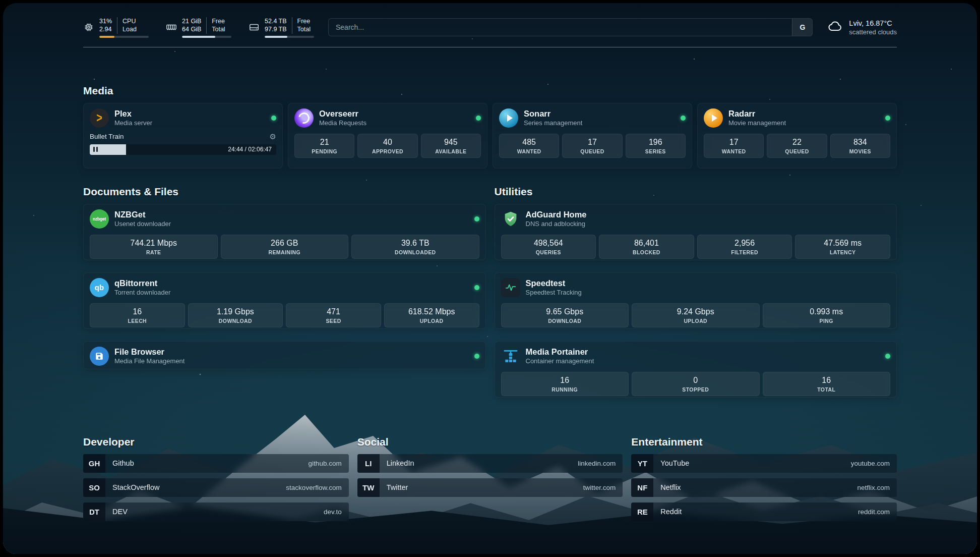  What do you see at coordinates (509, 118) in the screenshot?
I see `sonarr-logo-icon` at bounding box center [509, 118].